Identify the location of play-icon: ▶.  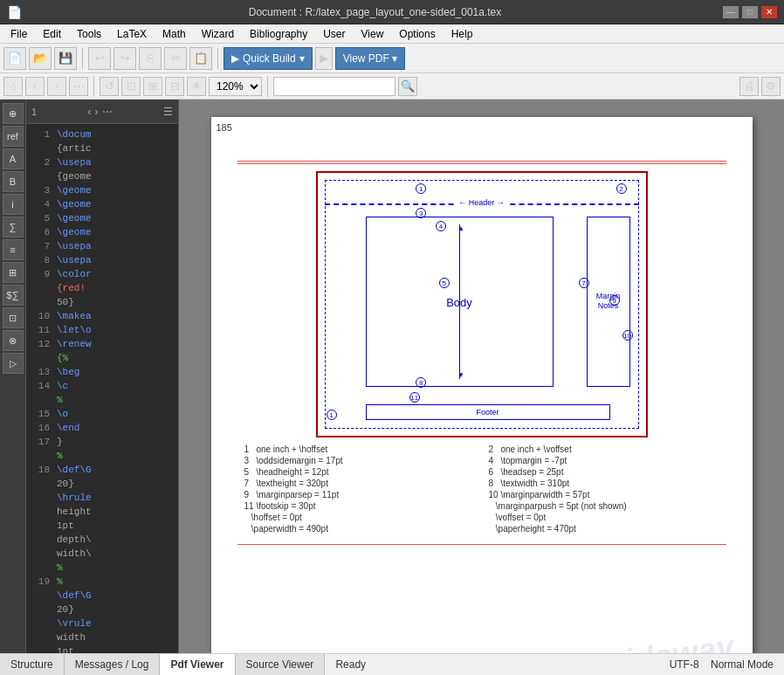
(236, 59).